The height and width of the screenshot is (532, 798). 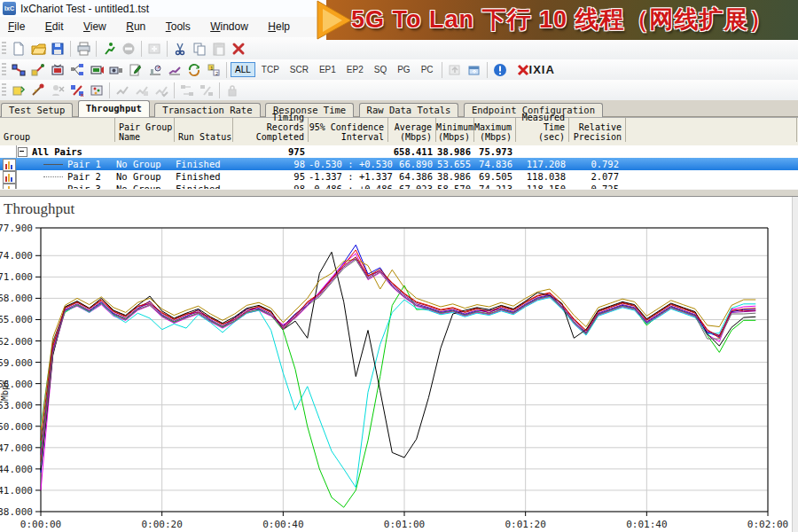 I want to click on filter-all-button: ALL, so click(x=243, y=69).